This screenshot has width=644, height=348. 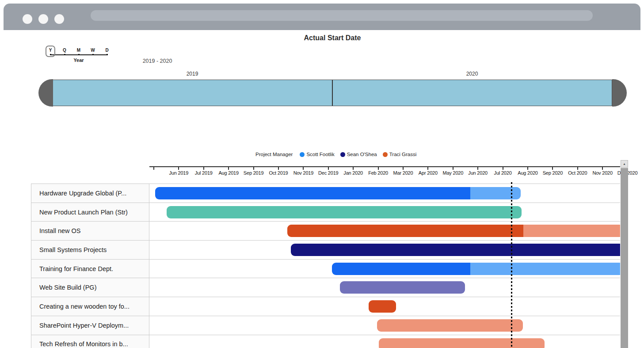 I want to click on slider-segment-label-2019: 2019, so click(x=192, y=74).